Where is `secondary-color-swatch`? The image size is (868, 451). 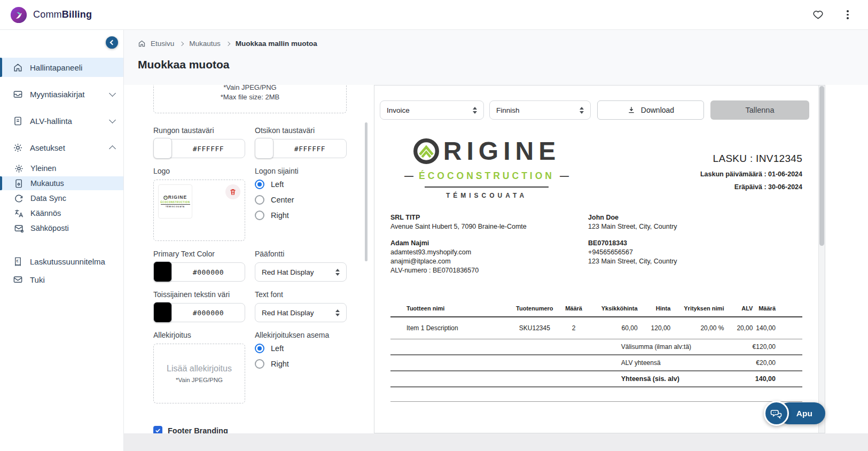 secondary-color-swatch is located at coordinates (162, 312).